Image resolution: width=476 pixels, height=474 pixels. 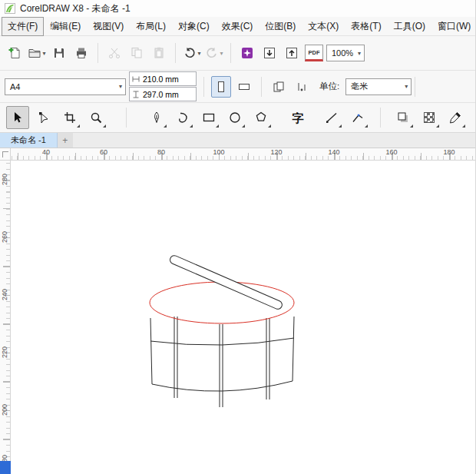 What do you see at coordinates (163, 78) in the screenshot?
I see `page-width-field` at bounding box center [163, 78].